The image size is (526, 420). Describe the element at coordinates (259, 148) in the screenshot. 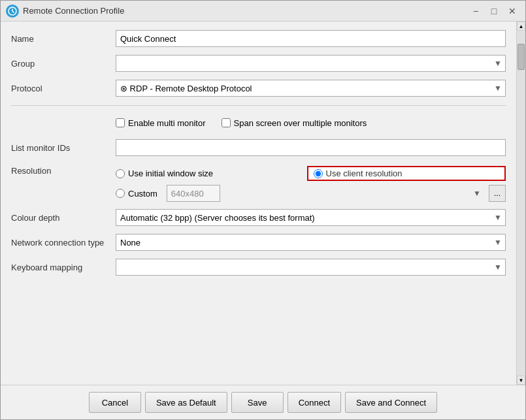

I see `list-monitor-row: List monitor IDs` at that location.